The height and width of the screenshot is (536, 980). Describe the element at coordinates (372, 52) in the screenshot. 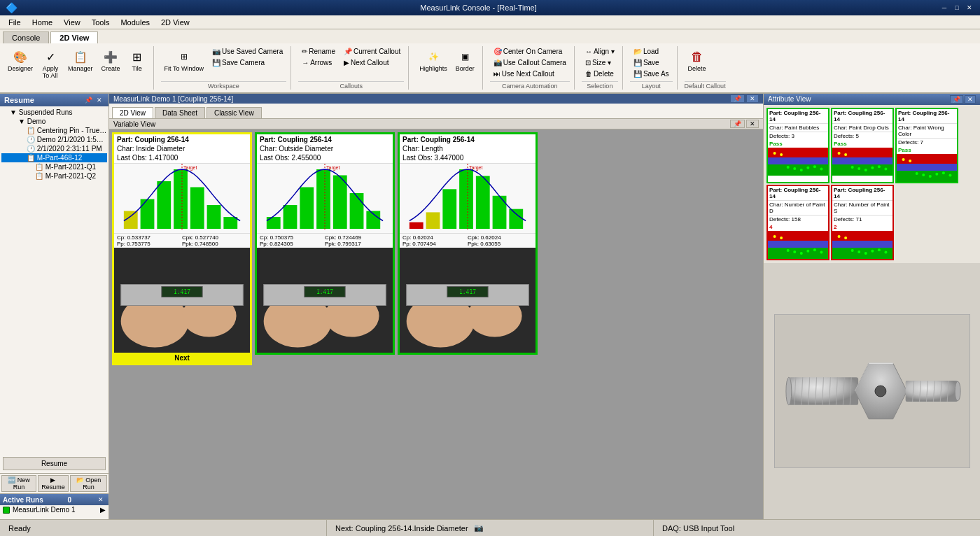

I see `current-callout-button: 📌 Current Callout` at that location.